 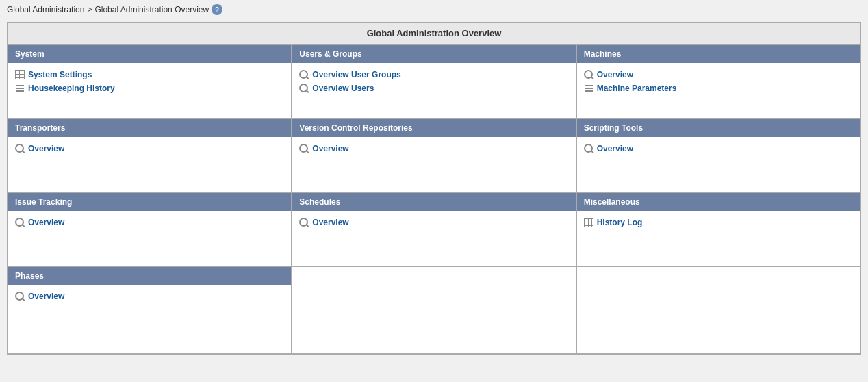 I want to click on scripting-overview-link: Overview, so click(x=719, y=149).